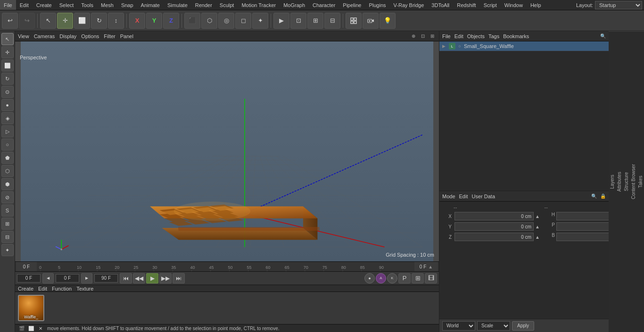  What do you see at coordinates (154, 21) in the screenshot?
I see `y-axis-button: Y` at bounding box center [154, 21].